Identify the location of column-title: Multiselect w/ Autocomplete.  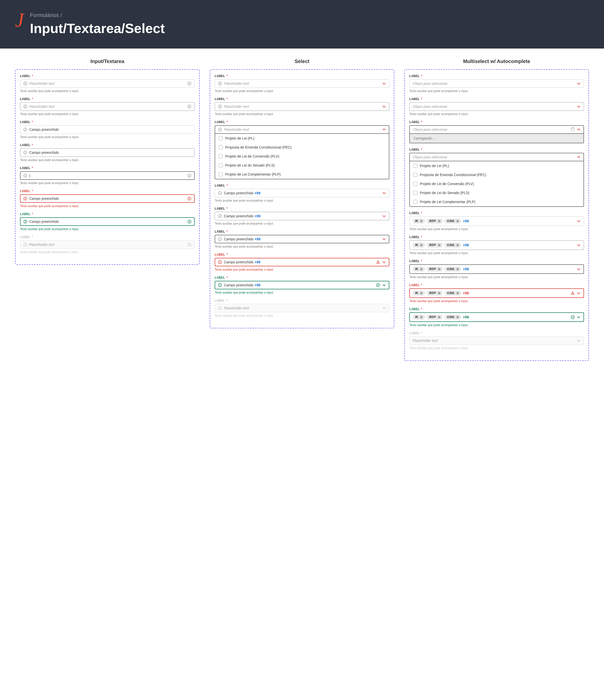
(497, 61).